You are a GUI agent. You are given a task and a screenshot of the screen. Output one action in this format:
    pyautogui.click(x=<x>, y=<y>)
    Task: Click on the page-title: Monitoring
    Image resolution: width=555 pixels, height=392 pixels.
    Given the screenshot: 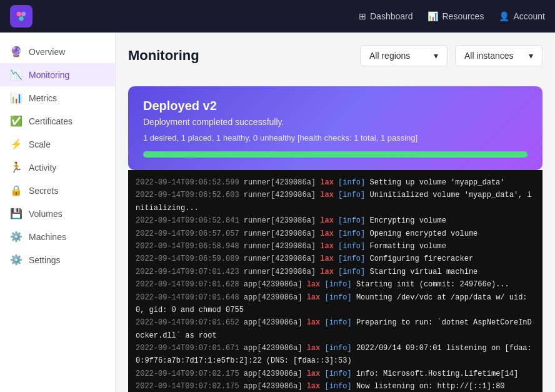 What is the action you would take?
    pyautogui.click(x=164, y=56)
    